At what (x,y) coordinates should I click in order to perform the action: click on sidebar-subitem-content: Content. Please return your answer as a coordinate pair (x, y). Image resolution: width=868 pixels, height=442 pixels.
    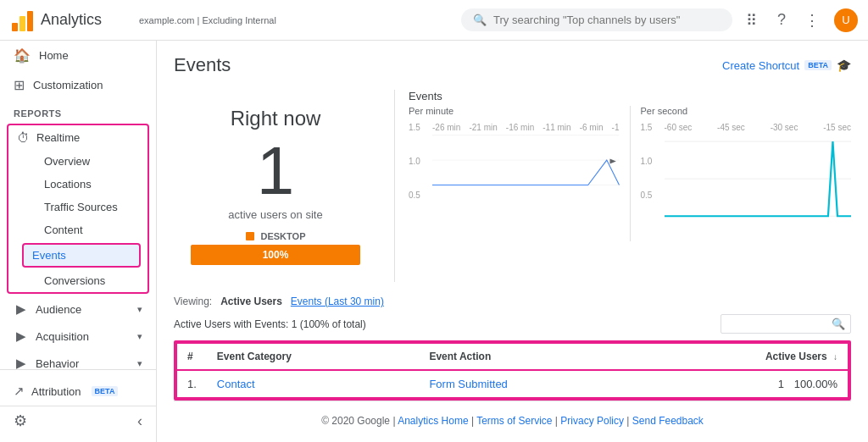
    Looking at the image, I should click on (78, 230).